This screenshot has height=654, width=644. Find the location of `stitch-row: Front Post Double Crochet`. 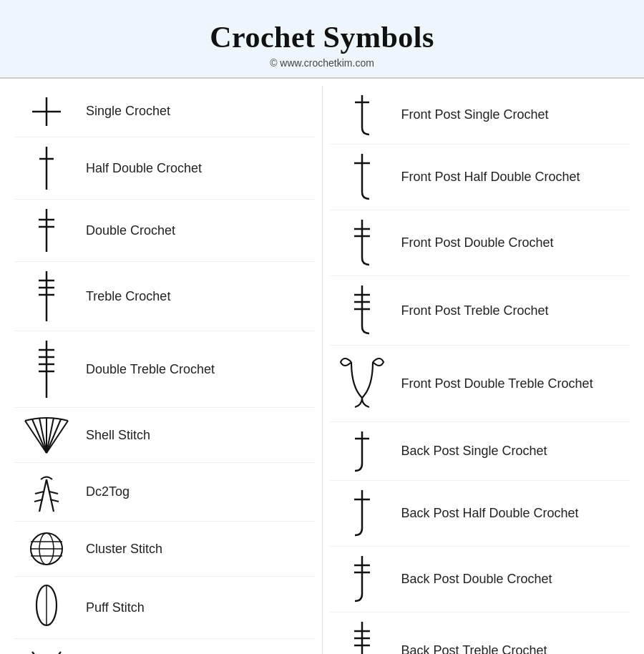

stitch-row: Front Post Double Crochet is located at coordinates (480, 243).